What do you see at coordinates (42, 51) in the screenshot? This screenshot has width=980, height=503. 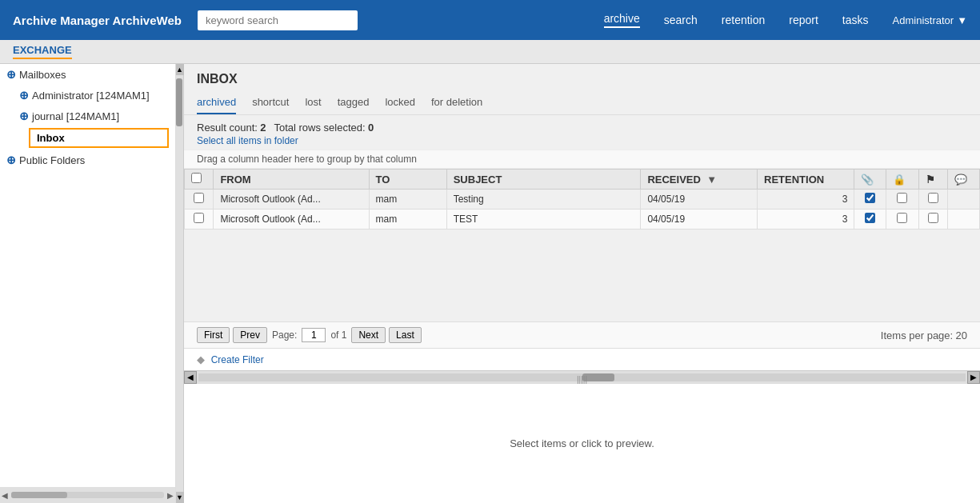 I see `sub-nav-title: EXCHANGE` at bounding box center [42, 51].